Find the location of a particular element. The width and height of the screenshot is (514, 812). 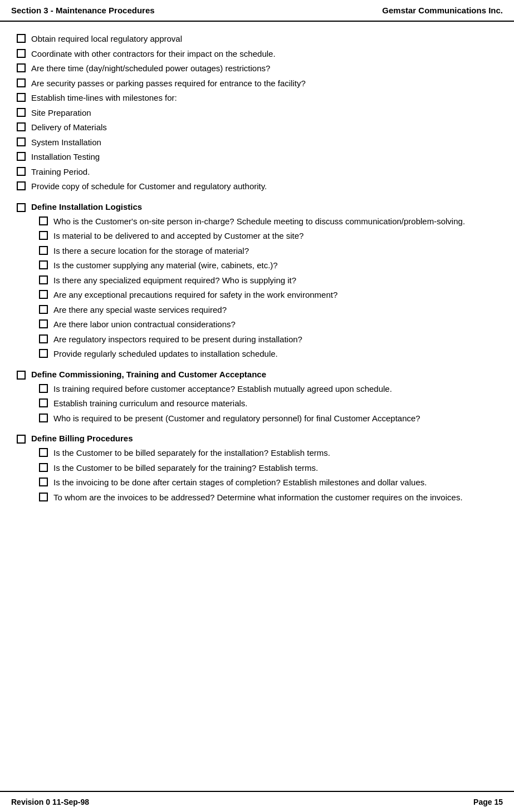

list-item: Are security passes or parking passes re… is located at coordinates (257, 83).